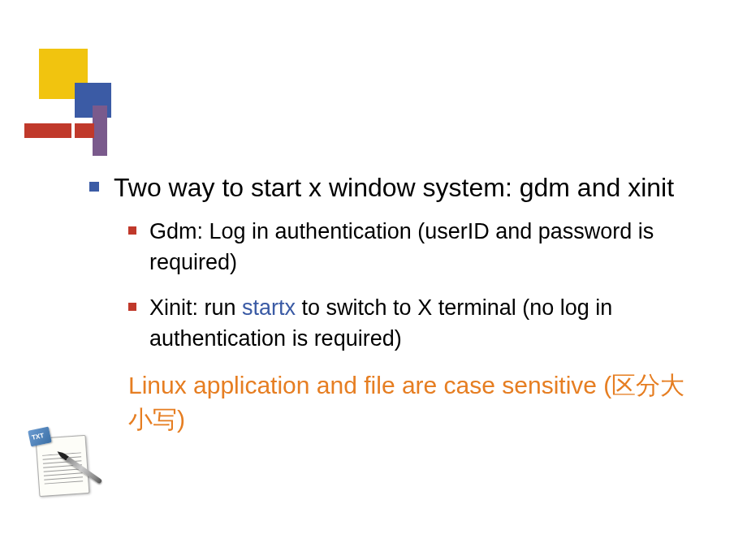 The height and width of the screenshot is (560, 747). What do you see at coordinates (394, 188) in the screenshot?
I see `bullet-text-1: Two way to start x window system: gdm an…` at bounding box center [394, 188].